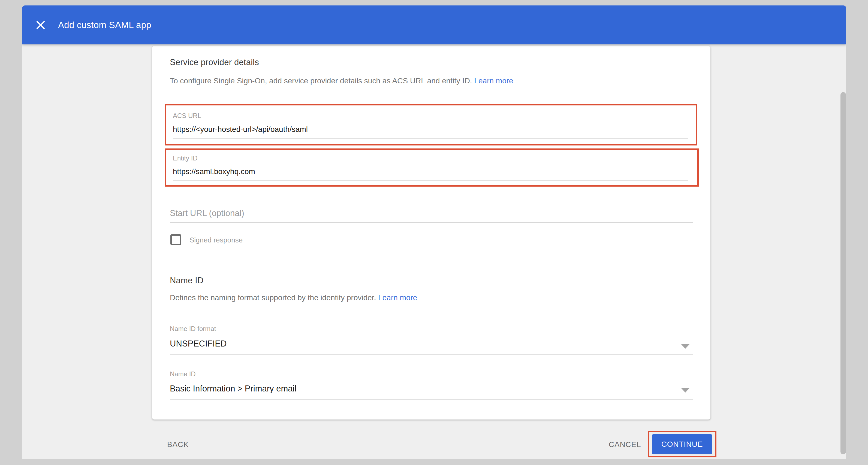  Describe the element at coordinates (187, 116) in the screenshot. I see `acs-url-label: ACS URL` at that location.